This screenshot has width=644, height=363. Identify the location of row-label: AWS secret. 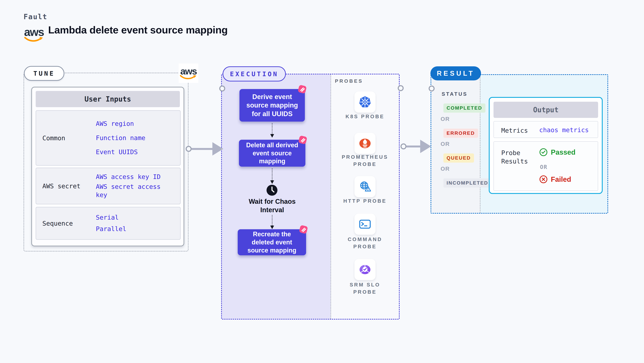
(66, 186).